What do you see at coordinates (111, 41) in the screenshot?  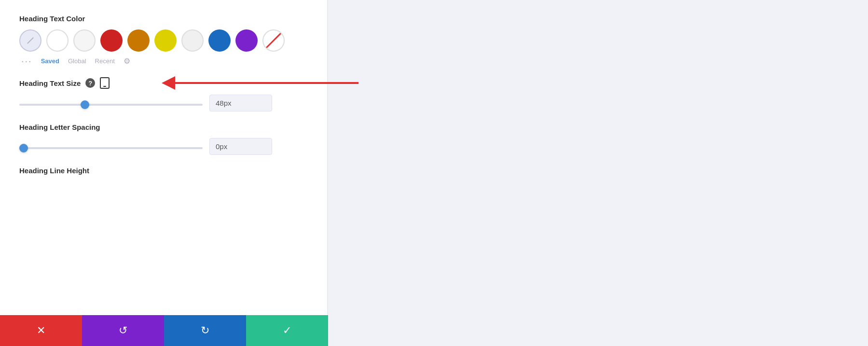 I see `color-swatch-red` at bounding box center [111, 41].